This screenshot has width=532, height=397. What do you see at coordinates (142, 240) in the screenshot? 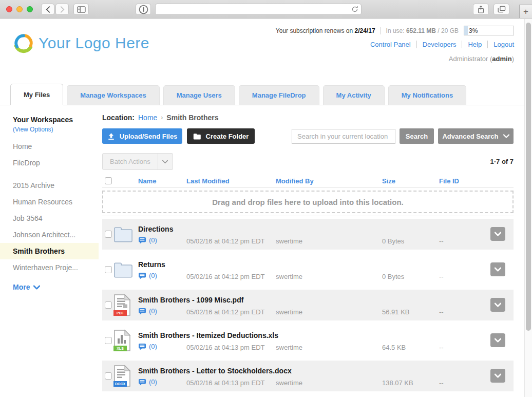
I see `comment-icon` at bounding box center [142, 240].